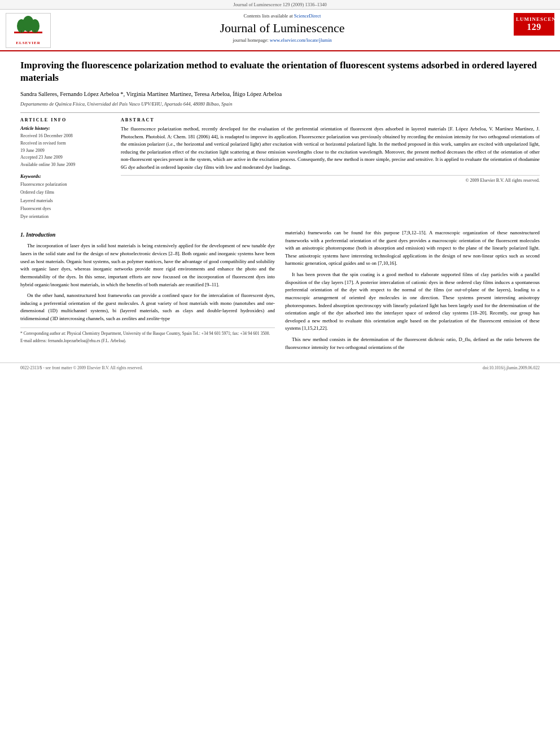  Describe the element at coordinates (65, 128) in the screenshot. I see `article-history-label: Article history:` at that location.